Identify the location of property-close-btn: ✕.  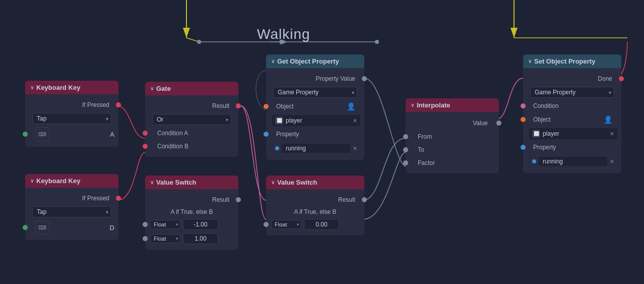
(355, 148).